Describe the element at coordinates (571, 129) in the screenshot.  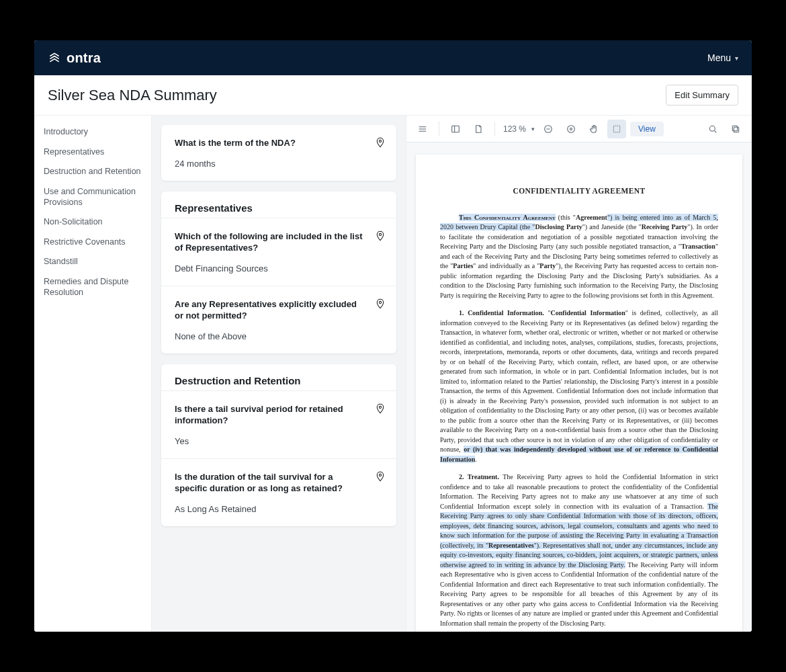
I see `zoom-in-icon` at that location.